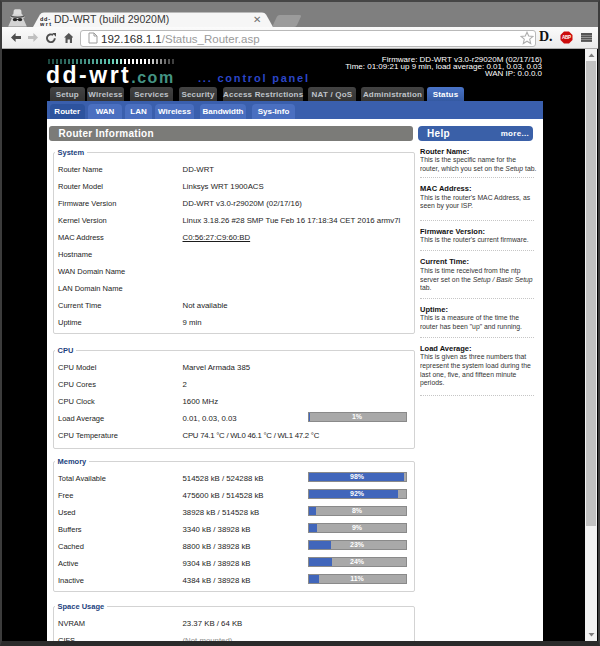 The width and height of the screenshot is (600, 646). Describe the element at coordinates (566, 38) in the screenshot. I see `svg-text: ABP` at that location.